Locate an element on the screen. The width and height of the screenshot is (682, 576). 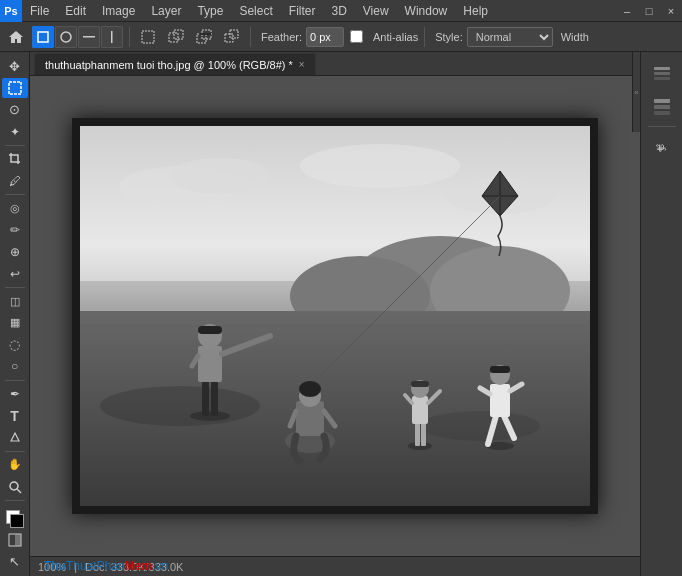
tool-sep5 is located at coordinates (15, 452).